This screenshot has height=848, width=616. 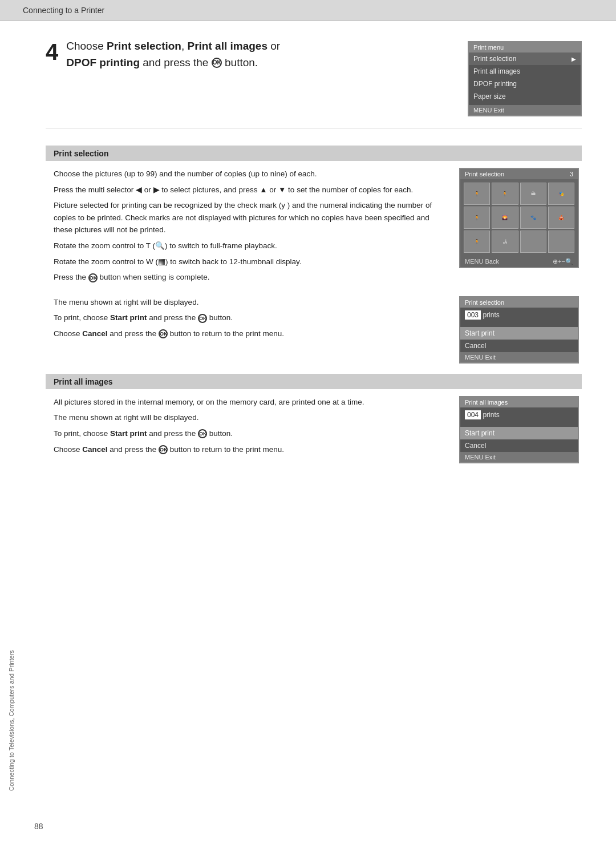 I want to click on pa-prints: 004 prints, so click(x=519, y=415).